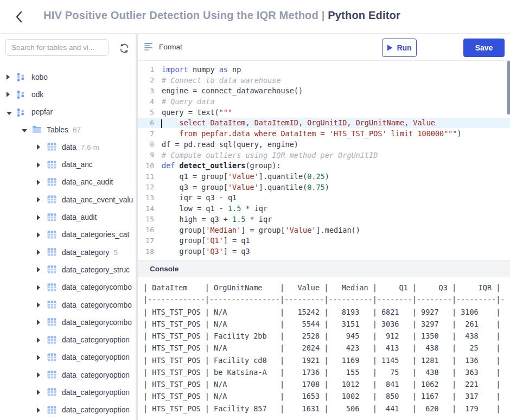 This screenshot has height=420, width=510. I want to click on tree-item-label: pepfar, so click(42, 112).